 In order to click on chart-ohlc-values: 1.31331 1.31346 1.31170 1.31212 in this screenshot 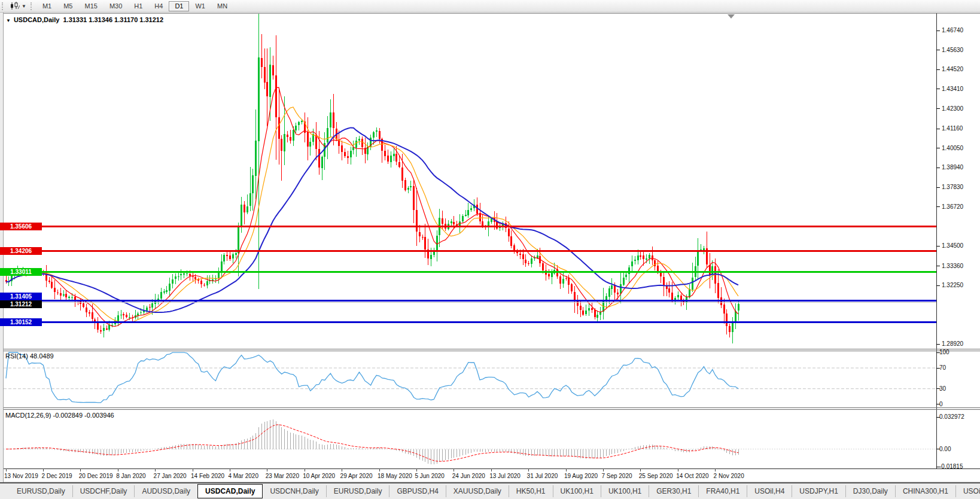, I will do `click(113, 20)`.